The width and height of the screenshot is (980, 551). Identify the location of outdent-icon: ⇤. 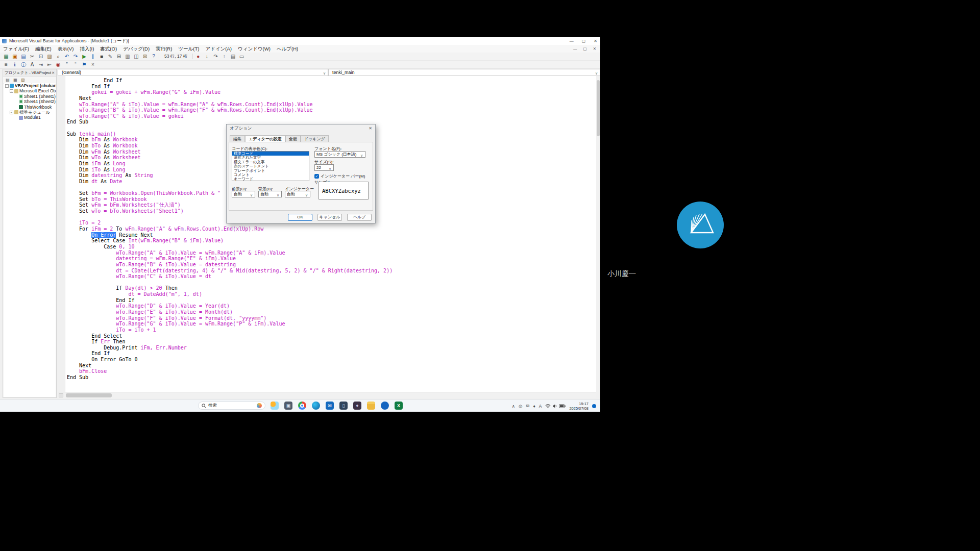
(50, 64).